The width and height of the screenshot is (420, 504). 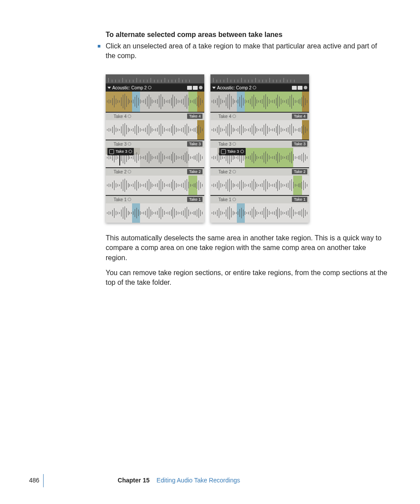 What do you see at coordinates (199, 480) in the screenshot?
I see `chapter-title: Editing Audio Take Recordings` at bounding box center [199, 480].